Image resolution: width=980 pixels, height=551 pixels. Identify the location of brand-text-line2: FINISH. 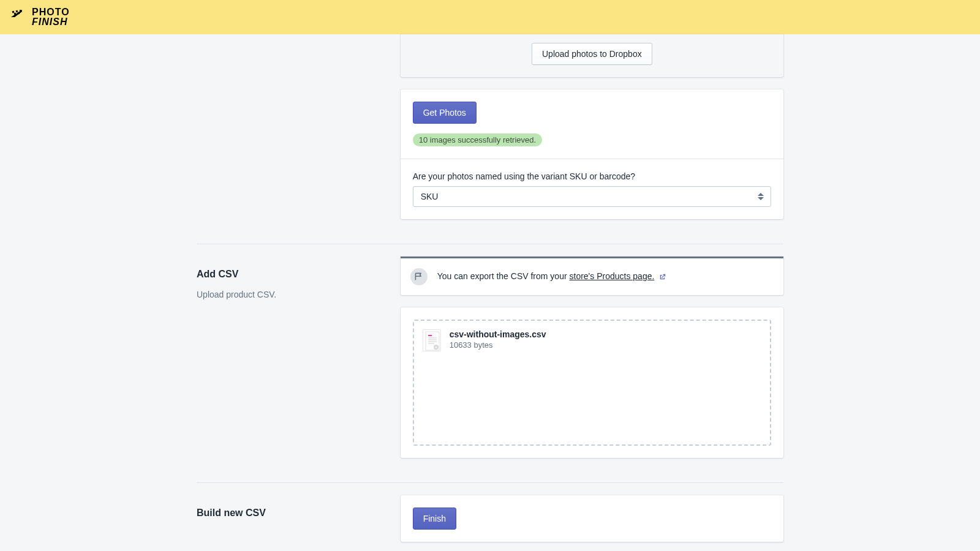
(51, 22).